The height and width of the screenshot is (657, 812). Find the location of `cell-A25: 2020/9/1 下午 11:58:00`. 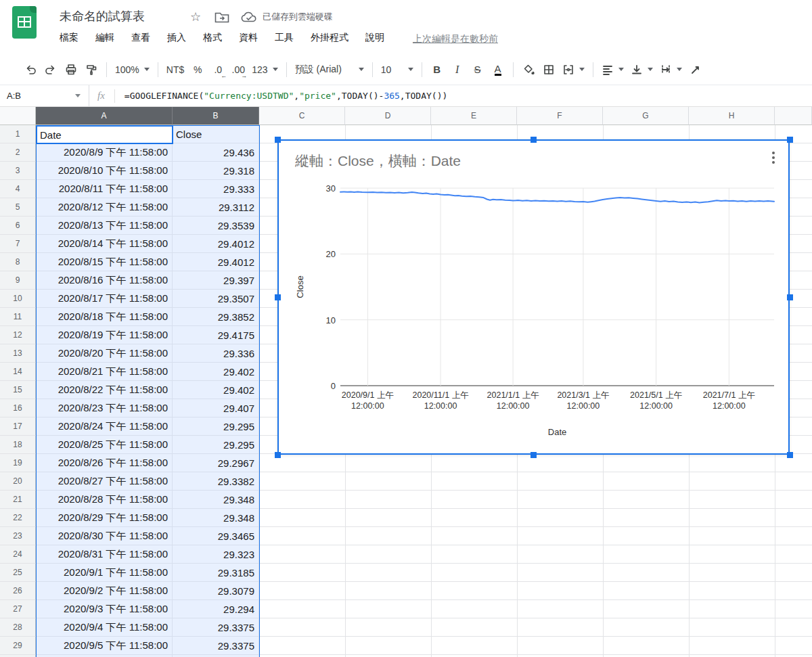

cell-A25: 2020/9/1 下午 11:58:00 is located at coordinates (104, 572).